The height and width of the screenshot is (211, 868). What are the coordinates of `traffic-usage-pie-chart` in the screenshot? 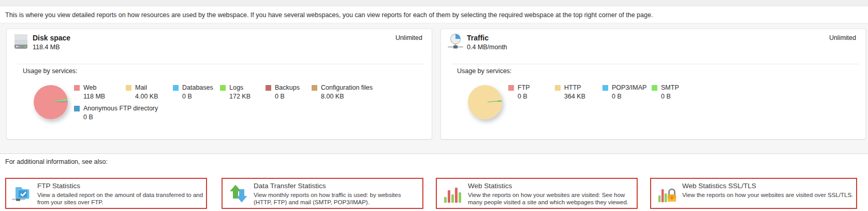 It's located at (485, 102).